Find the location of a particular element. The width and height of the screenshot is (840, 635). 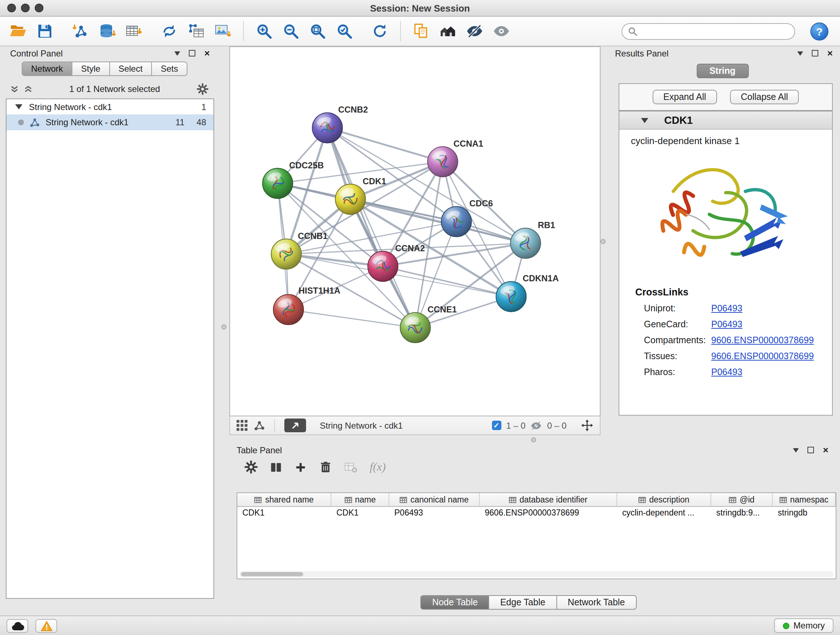

import-database-icon is located at coordinates (107, 31).